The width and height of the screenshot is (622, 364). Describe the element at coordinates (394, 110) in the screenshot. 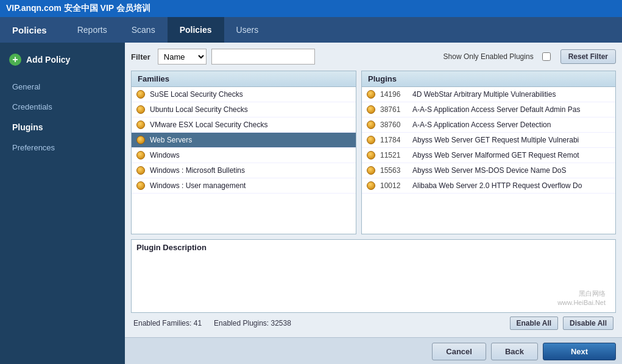

I see `plugin-id: 38761` at that location.